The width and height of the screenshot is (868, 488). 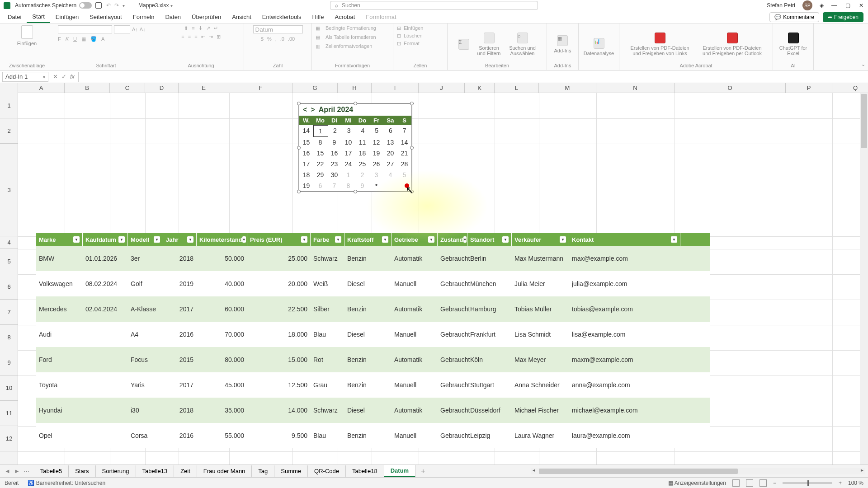 What do you see at coordinates (822, 5) in the screenshot?
I see `diamond-icon: ◈` at bounding box center [822, 5].